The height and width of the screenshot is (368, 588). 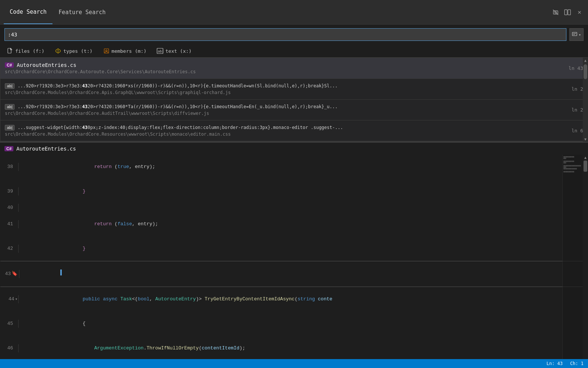 I want to click on status-bar: Ln: 43 Ch: 1, so click(x=294, y=364).